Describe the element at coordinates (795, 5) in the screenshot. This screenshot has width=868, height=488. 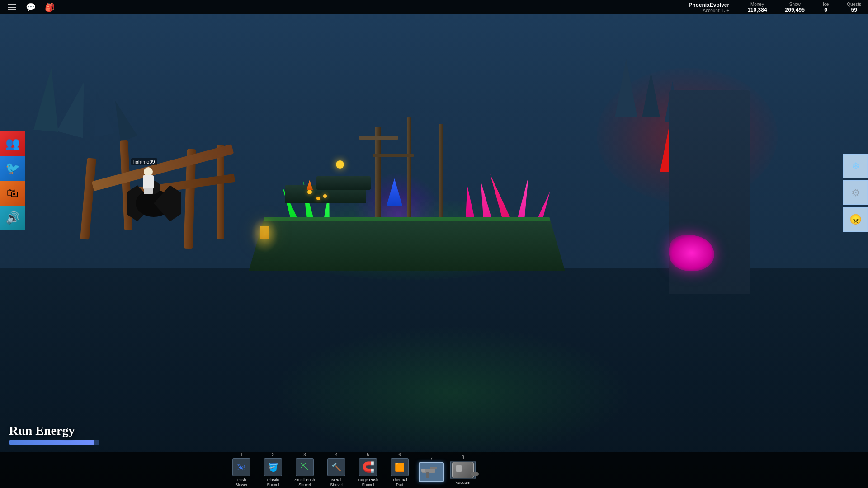
I see `snow-label: Snow` at that location.